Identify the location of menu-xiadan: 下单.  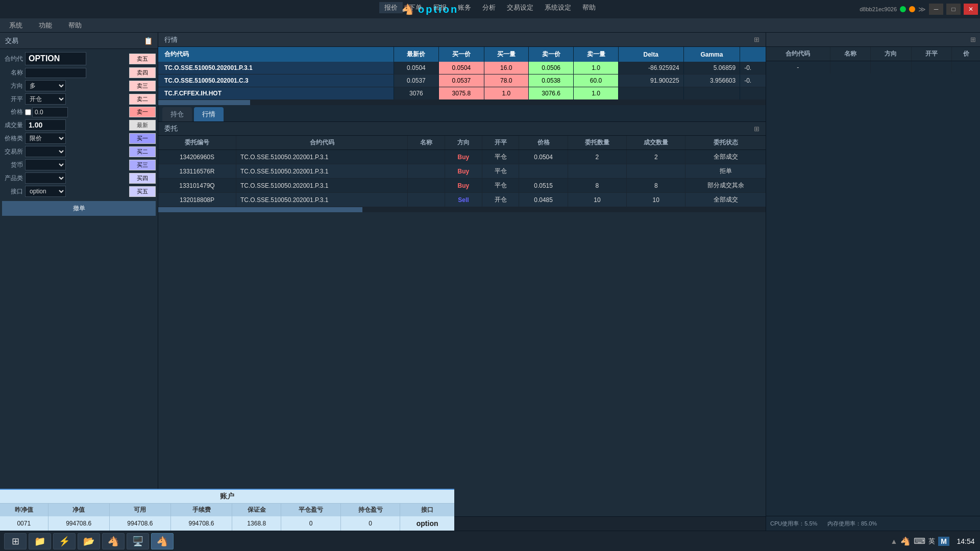
(415, 8).